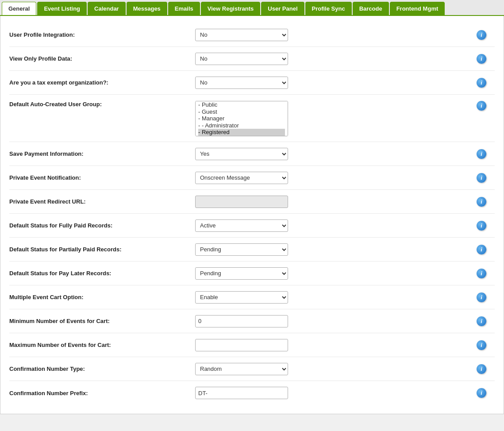 This screenshot has width=504, height=431. Describe the element at coordinates (481, 273) in the screenshot. I see `field-info-default-status-pay-later: i` at that location.